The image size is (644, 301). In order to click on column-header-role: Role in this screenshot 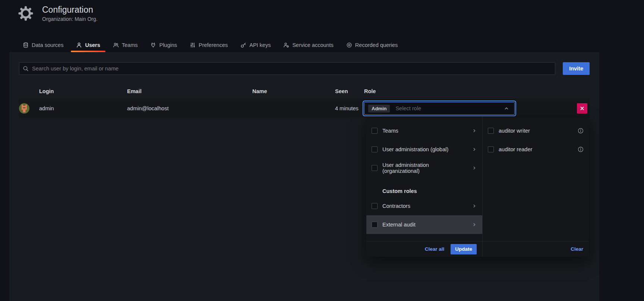, I will do `click(468, 91)`.